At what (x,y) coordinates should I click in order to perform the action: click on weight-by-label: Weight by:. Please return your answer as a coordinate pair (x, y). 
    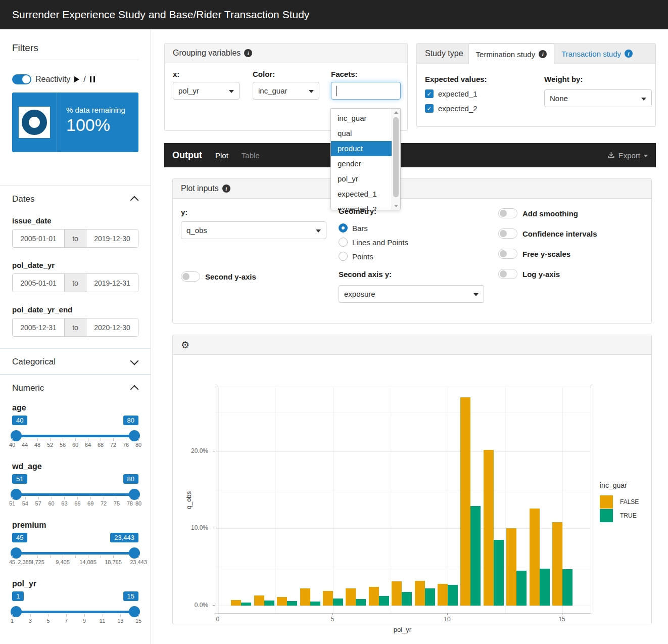
    Looking at the image, I should click on (598, 79).